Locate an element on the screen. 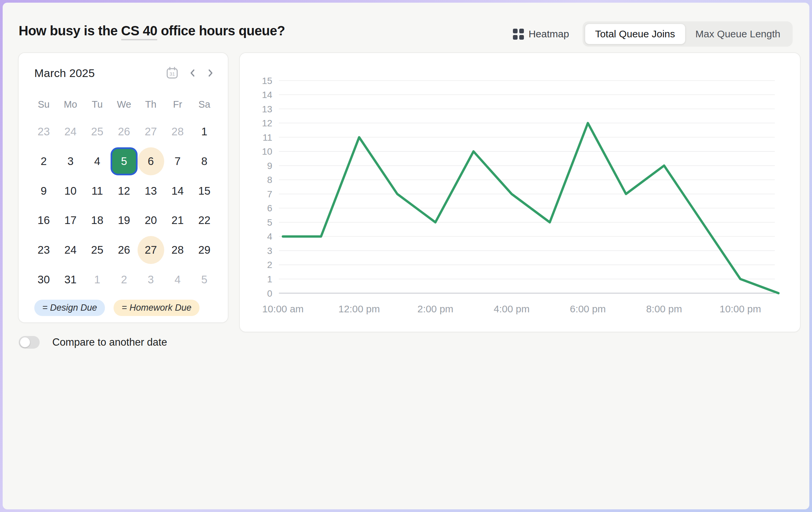 Image resolution: width=812 pixels, height=512 pixels. prev-month-button is located at coordinates (193, 73).